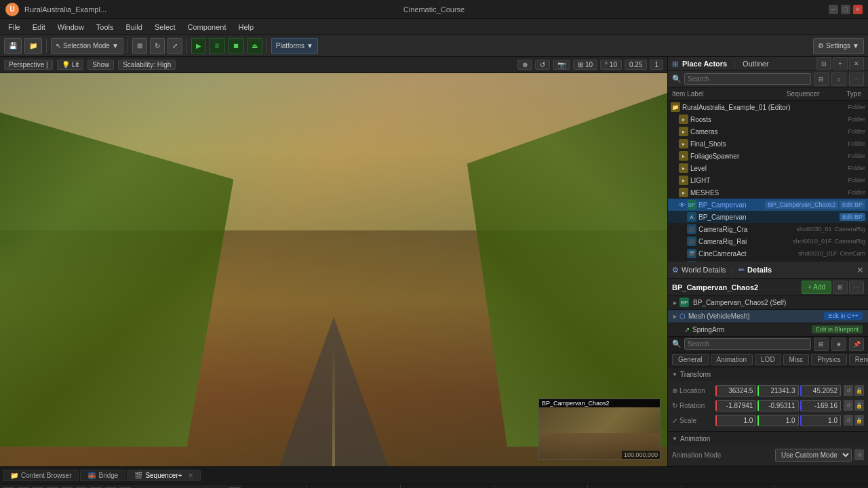 This screenshot has height=488, width=868. What do you see at coordinates (103, 476) in the screenshot?
I see `tab-bridge: 🌉 Bridge` at bounding box center [103, 476].